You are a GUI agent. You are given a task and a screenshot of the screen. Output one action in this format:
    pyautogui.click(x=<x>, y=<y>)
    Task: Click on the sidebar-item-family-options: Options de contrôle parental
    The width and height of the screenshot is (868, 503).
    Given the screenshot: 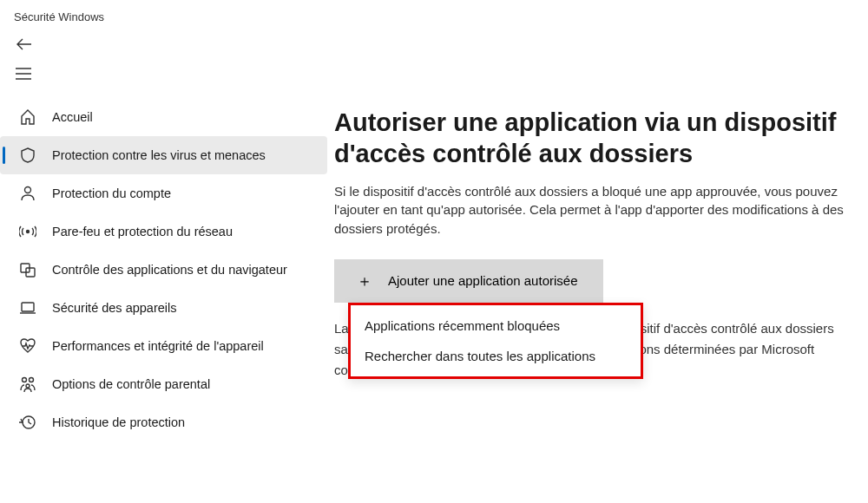 What is the action you would take?
    pyautogui.click(x=163, y=384)
    